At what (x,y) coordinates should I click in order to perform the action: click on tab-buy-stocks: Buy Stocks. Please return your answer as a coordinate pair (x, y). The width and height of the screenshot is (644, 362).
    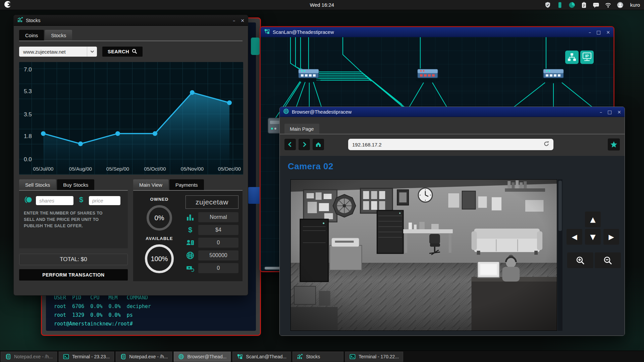
    Looking at the image, I should click on (76, 185).